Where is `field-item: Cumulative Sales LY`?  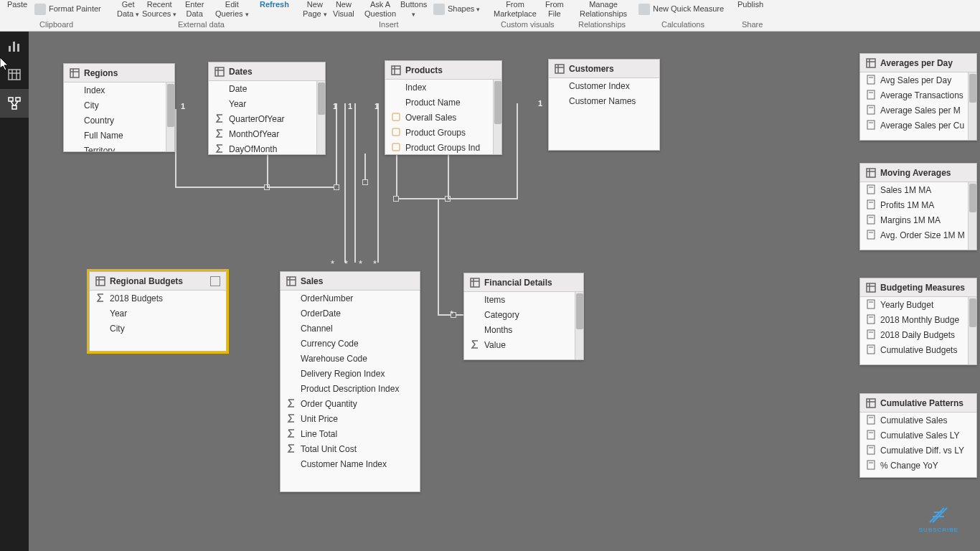 field-item: Cumulative Sales LY is located at coordinates (918, 435).